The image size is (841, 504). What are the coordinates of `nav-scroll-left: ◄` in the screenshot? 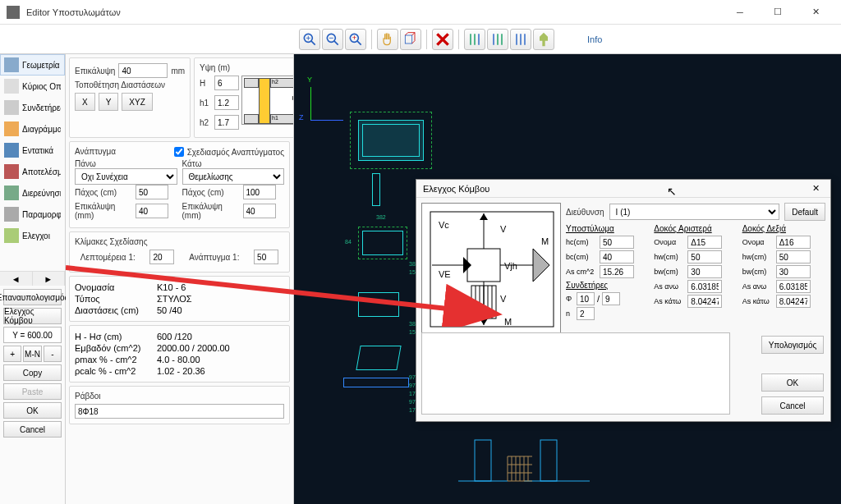 It's located at (16, 279).